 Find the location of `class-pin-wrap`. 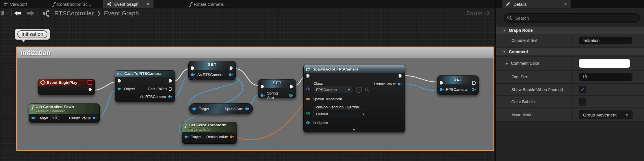

class-pin-wrap is located at coordinates (309, 89).